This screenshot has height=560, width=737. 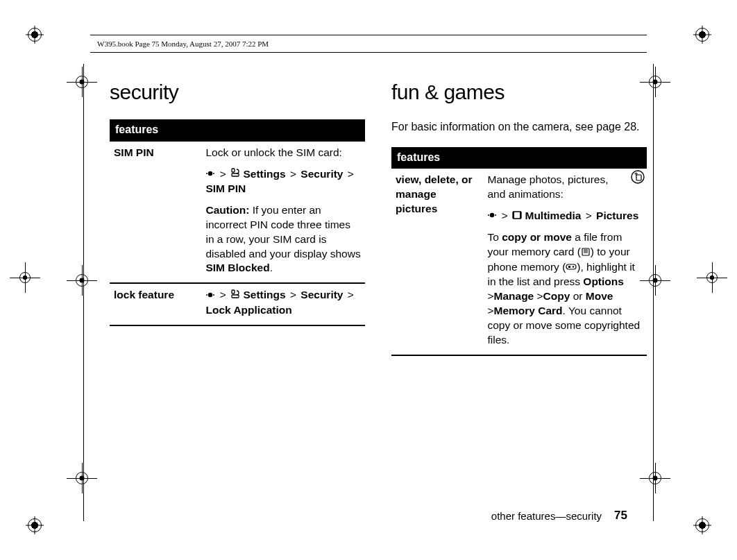 I want to click on page-number: 75, so click(x=620, y=516).